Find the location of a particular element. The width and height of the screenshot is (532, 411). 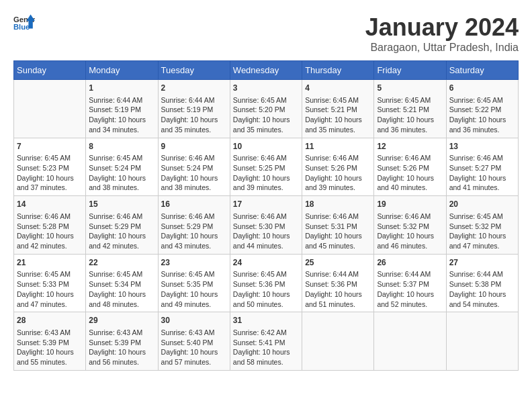

calendar-cell: 24Sunrise: 6:45 AM Sunset: 5:36 PM Dayli… is located at coordinates (266, 283).